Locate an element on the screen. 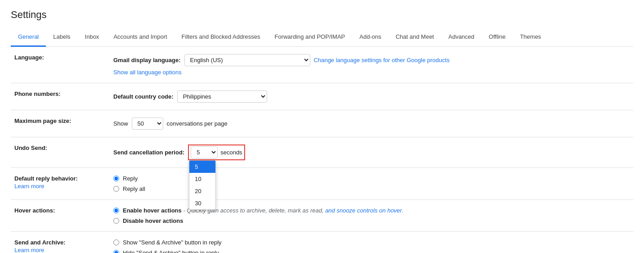  dropdown-option-30: 30 is located at coordinates (202, 203).